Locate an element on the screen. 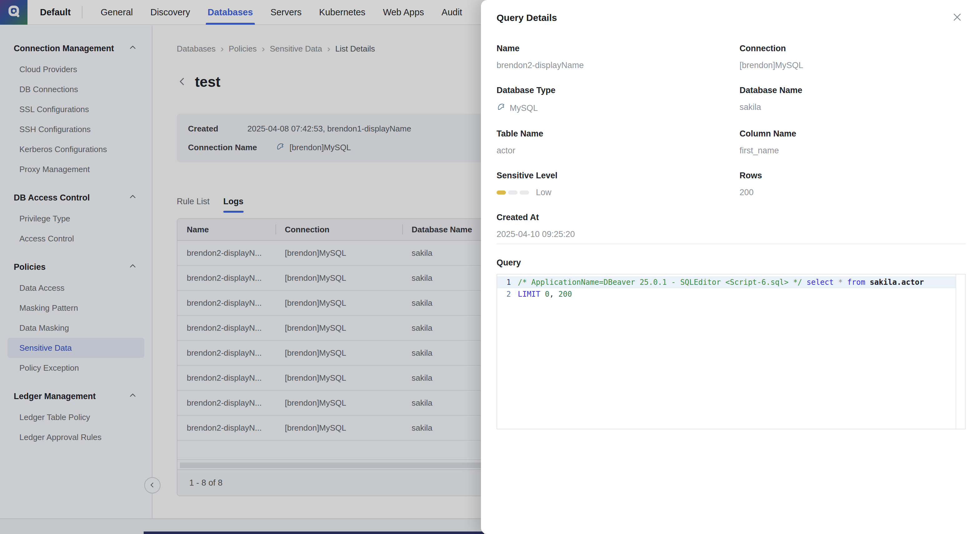  code-token-kw: from is located at coordinates (856, 282).